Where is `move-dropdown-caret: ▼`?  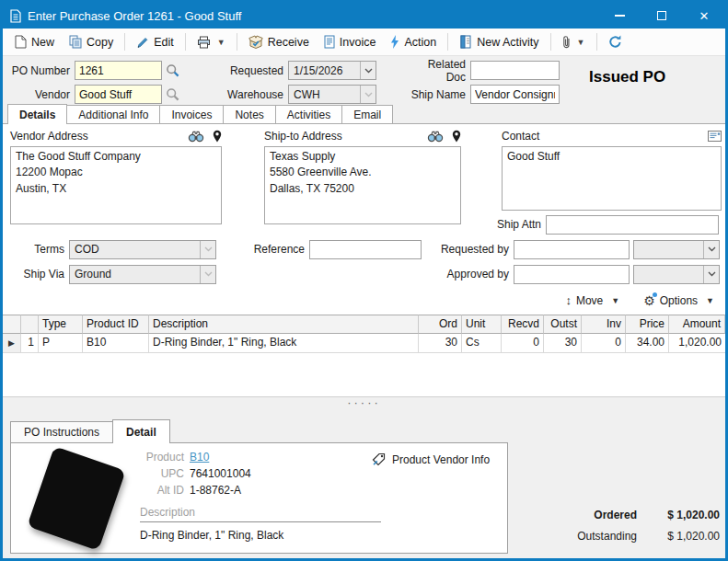 move-dropdown-caret: ▼ is located at coordinates (615, 301).